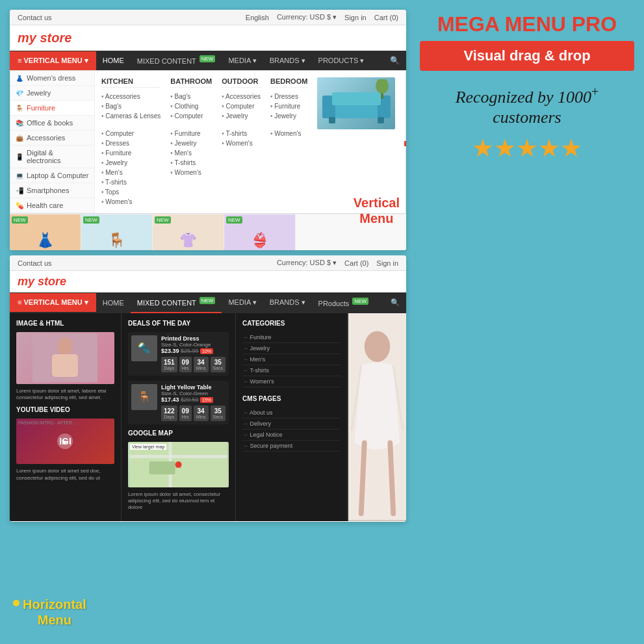 The width and height of the screenshot is (644, 644). Describe the element at coordinates (52, 78) in the screenshot. I see `sidebar-womens-dress: 👗 Women's dress` at that location.